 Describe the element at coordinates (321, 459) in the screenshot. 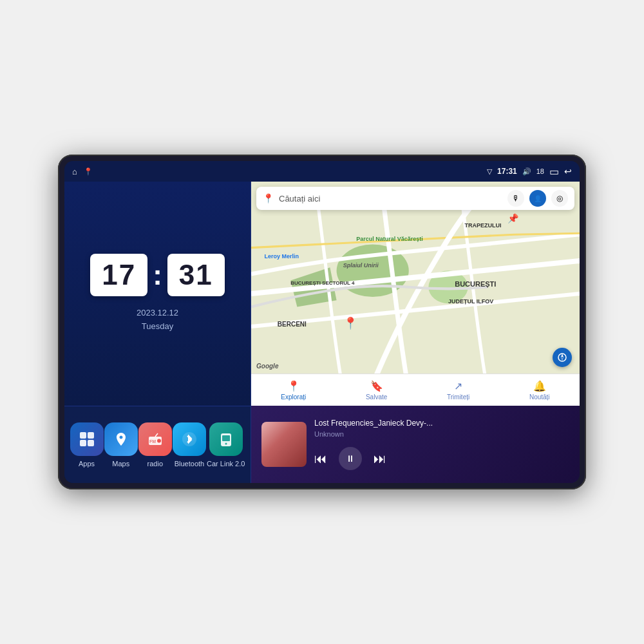

I see `prev-button: ⏮` at that location.